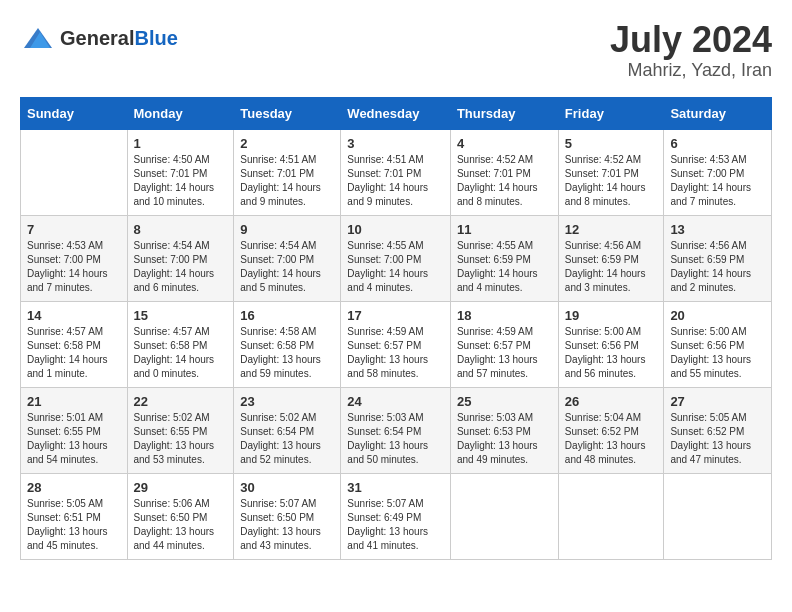  Describe the element at coordinates (74, 316) in the screenshot. I see `day-number: 14` at that location.